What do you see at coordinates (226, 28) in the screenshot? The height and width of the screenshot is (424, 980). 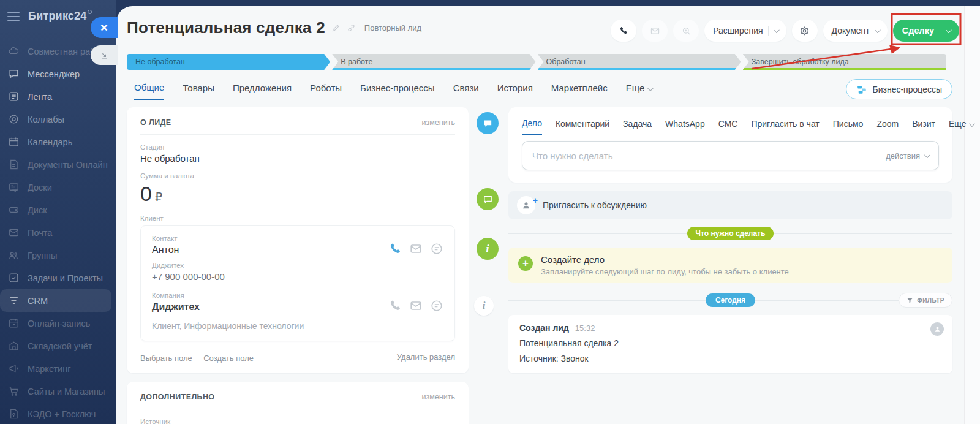 I see `page-title: Потенциальная сделка 2` at bounding box center [226, 28].